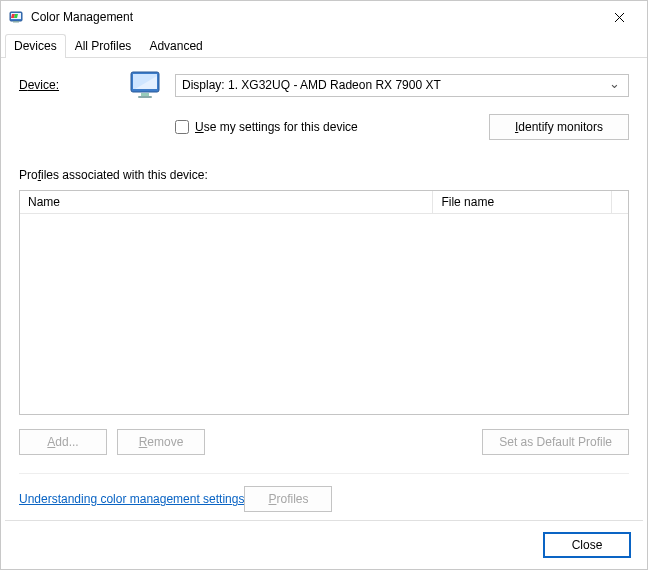  I want to click on tabstrip: Devices All Profiles Advanced, so click(324, 46).